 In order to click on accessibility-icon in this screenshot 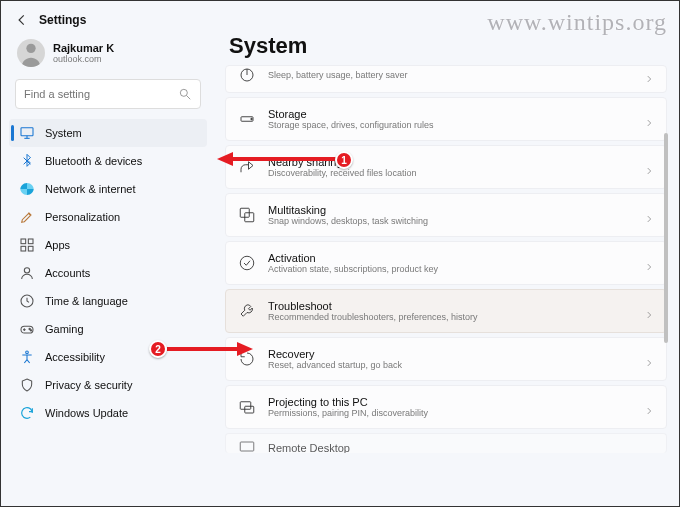, I will do `click(27, 357)`.